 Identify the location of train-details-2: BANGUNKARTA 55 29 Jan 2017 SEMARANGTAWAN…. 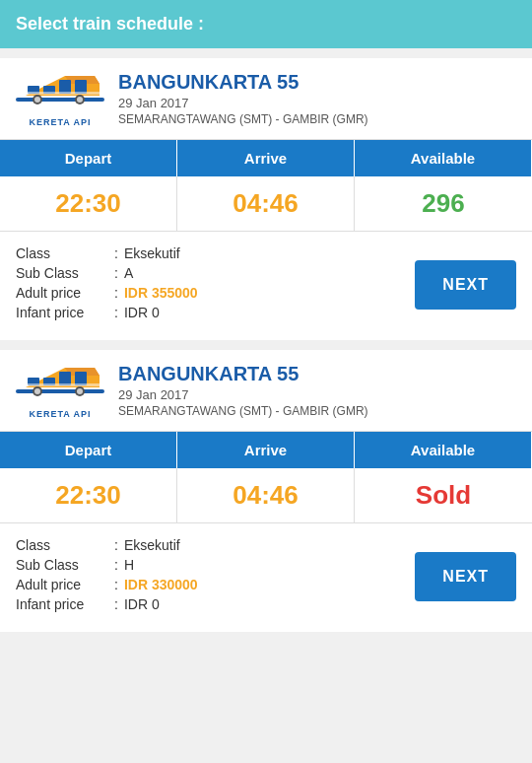
(243, 390).